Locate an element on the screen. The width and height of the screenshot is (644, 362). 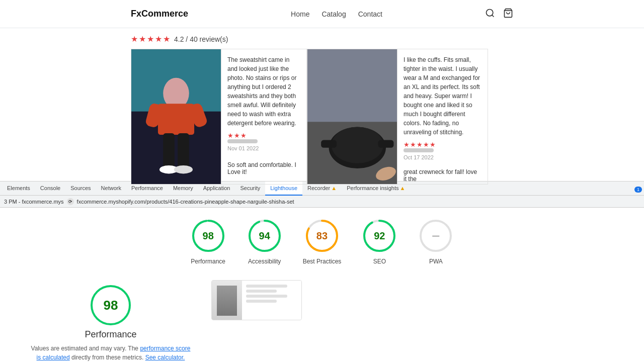
r2-star-1: ★ is located at coordinates (407, 145).